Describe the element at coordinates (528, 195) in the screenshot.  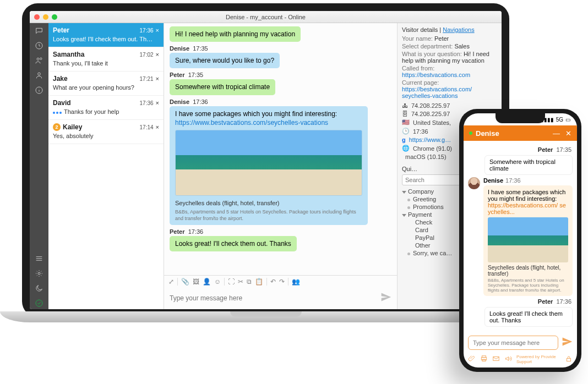
I see `package-lead: I have some packages which you might fin…` at that location.